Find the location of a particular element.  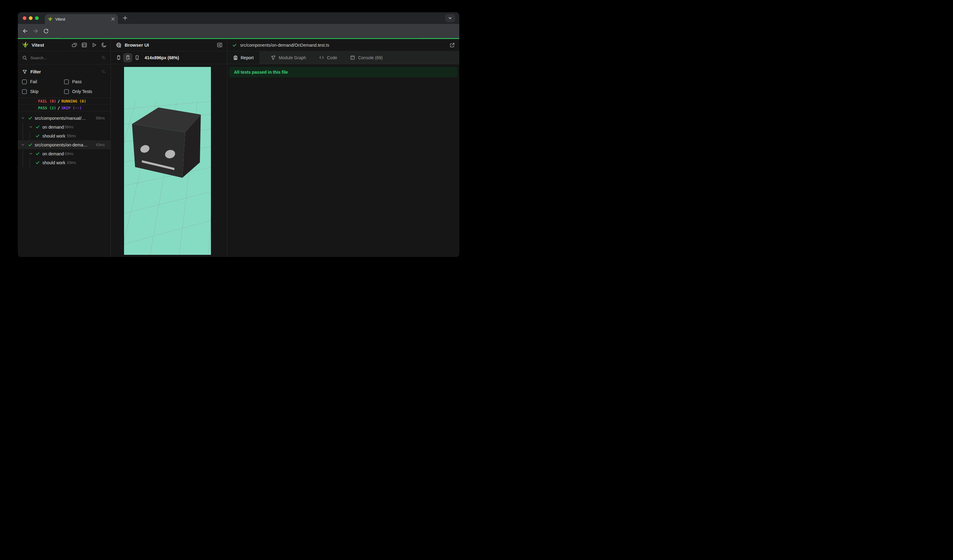

browser-tab: Vitest is located at coordinates (82, 19).